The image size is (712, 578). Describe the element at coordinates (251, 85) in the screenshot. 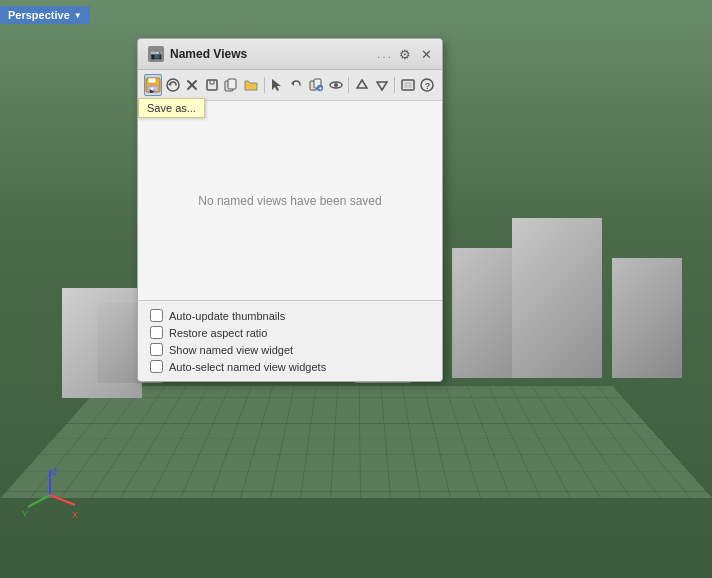

I see `open-folder-button` at that location.